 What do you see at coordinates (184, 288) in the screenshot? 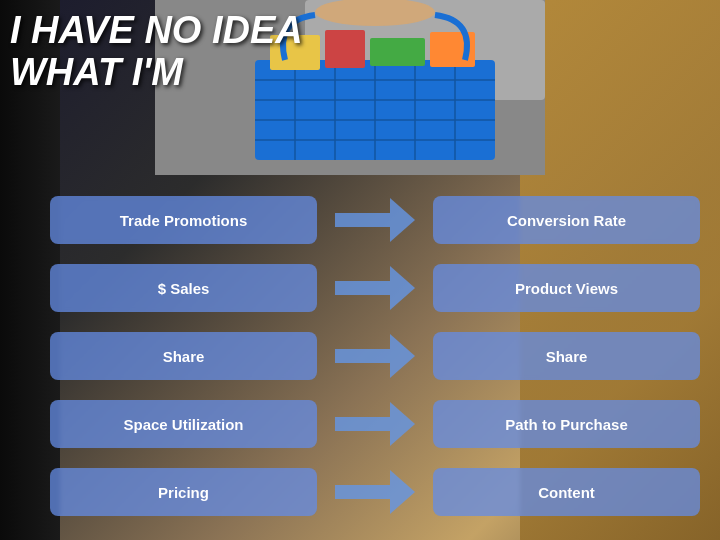
I see `sales-button: $ Sales` at bounding box center [184, 288].